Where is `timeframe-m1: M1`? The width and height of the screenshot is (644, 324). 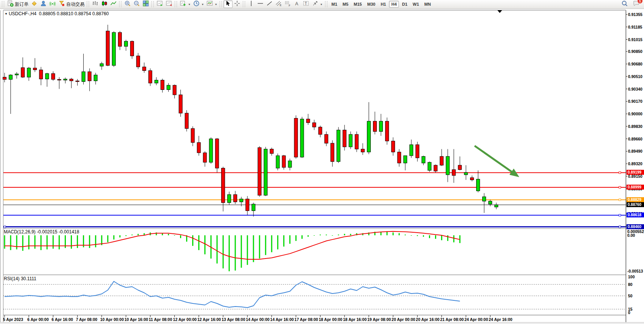 timeframe-m1: M1 is located at coordinates (334, 4).